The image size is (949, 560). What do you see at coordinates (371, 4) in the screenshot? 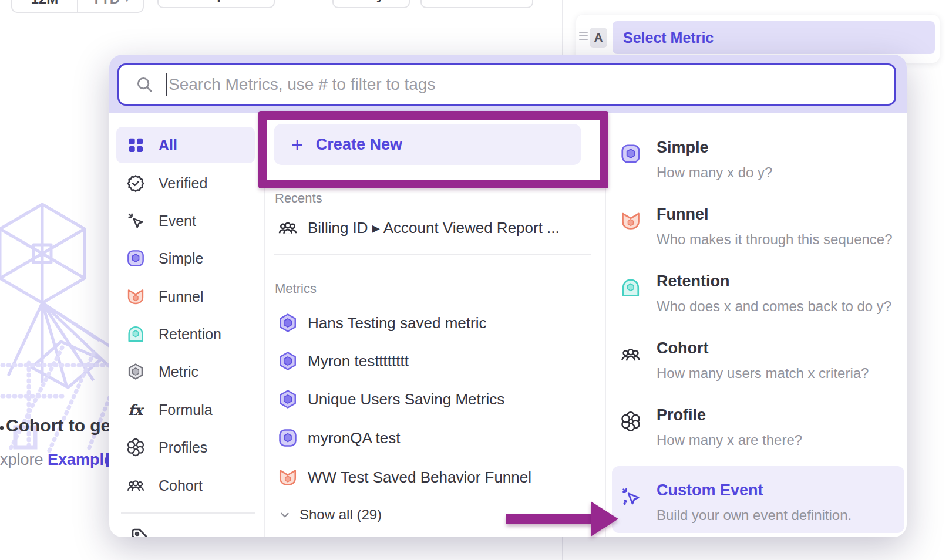
I see `day-button: Day` at bounding box center [371, 4].